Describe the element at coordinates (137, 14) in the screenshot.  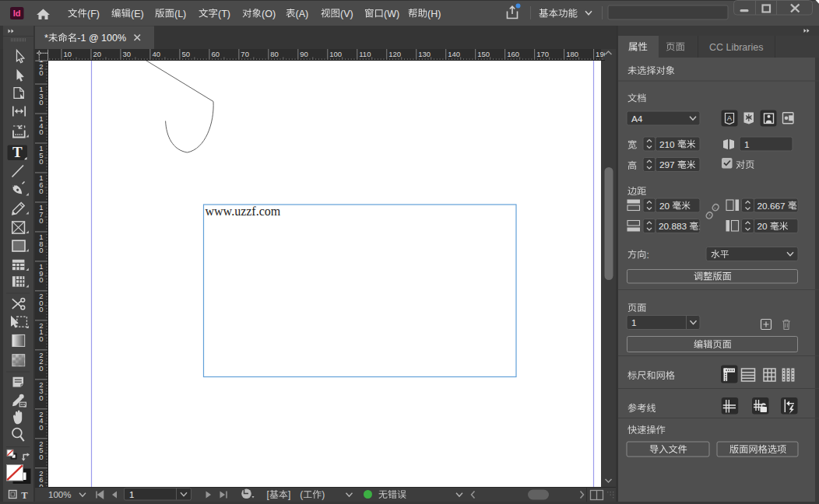
I see `svg-text: (E)` at that location.